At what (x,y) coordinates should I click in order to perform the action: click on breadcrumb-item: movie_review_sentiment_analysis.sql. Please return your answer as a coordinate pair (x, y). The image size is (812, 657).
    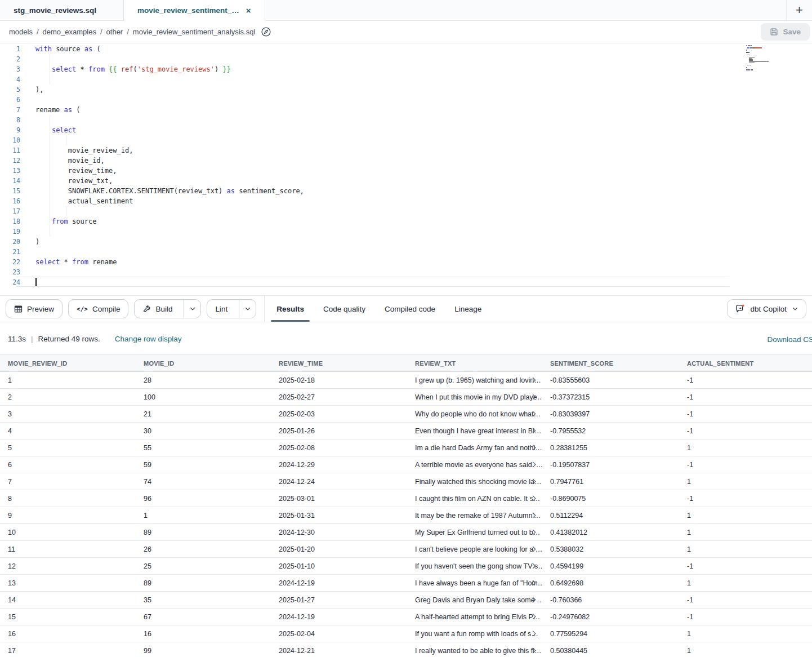
    Looking at the image, I should click on (194, 32).